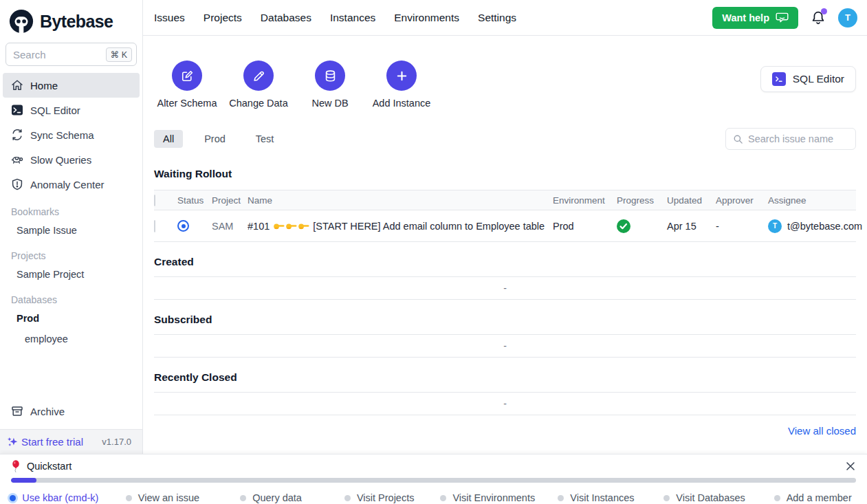 This screenshot has height=504, width=867. Describe the element at coordinates (505, 320) in the screenshot. I see `section-title-subscribed: Subscribed` at that location.